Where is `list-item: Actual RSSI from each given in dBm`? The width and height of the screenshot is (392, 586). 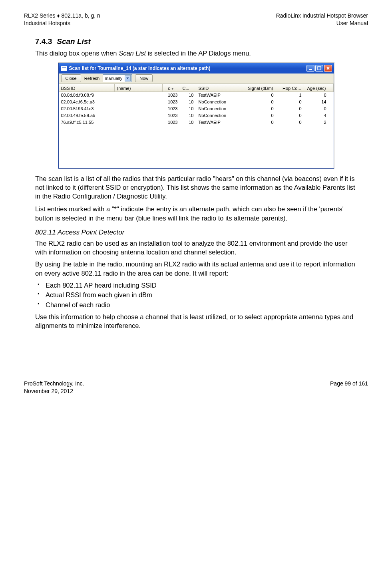 list-item: Actual RSSI from each given in dBm is located at coordinates (196, 295).